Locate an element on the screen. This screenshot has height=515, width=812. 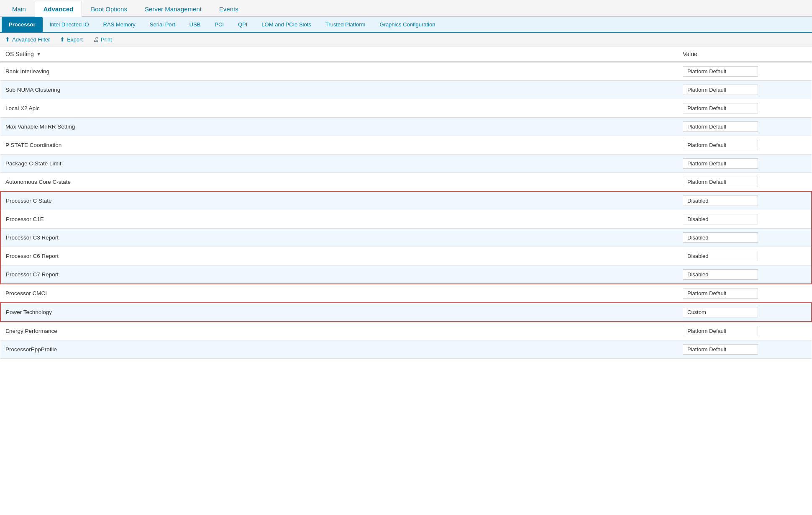
setting-cell: Autonomous Core C-state is located at coordinates (339, 183).